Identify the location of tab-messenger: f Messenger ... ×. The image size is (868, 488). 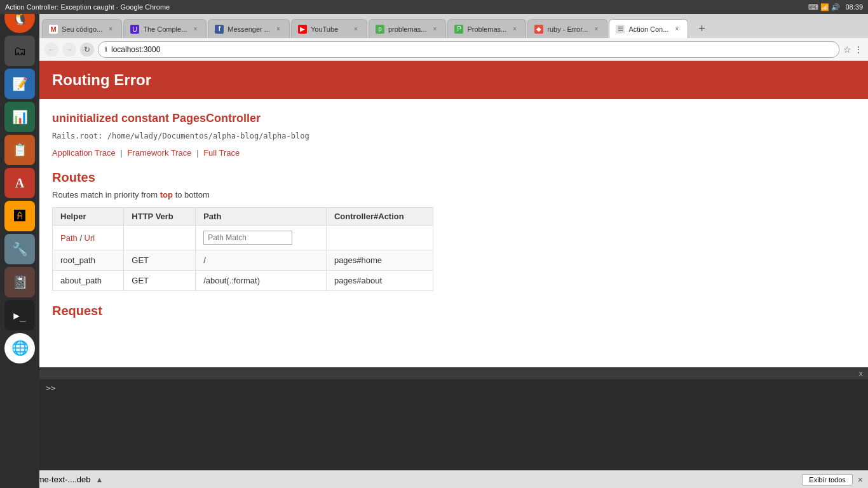
(249, 29).